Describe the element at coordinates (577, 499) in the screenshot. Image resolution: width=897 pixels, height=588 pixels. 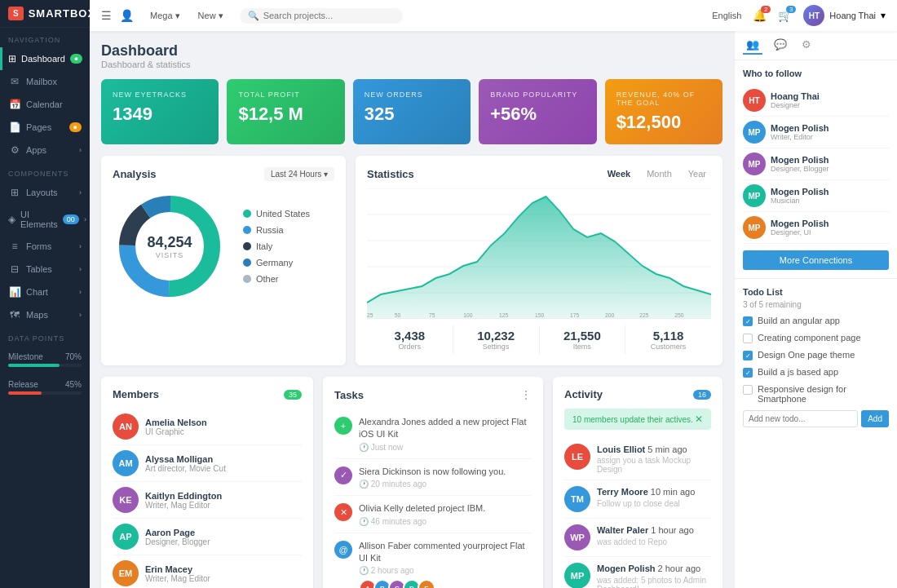
I see `avatar: TM` at that location.